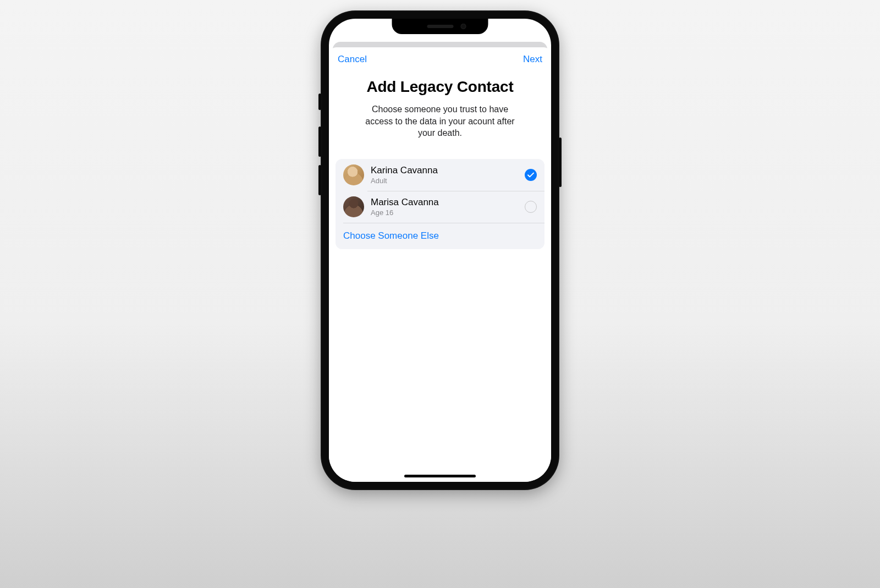  What do you see at coordinates (320, 180) in the screenshot?
I see `volume-down-button` at bounding box center [320, 180].